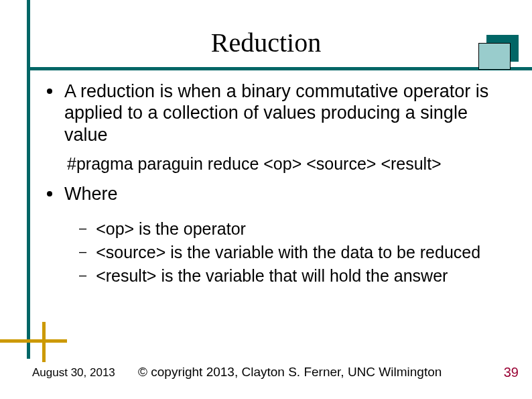 The height and width of the screenshot is (399, 532). Describe the element at coordinates (288, 252) in the screenshot. I see `sub-bullet-text: <source> is the variable with the data t…` at that location.